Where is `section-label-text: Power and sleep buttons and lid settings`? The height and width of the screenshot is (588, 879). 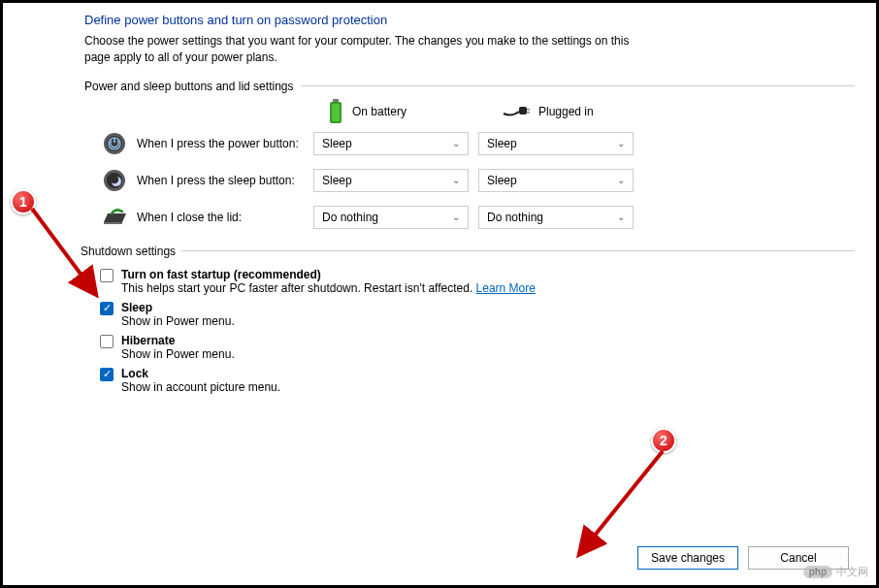 section-label-text: Power and sleep buttons and lid settings is located at coordinates (188, 86).